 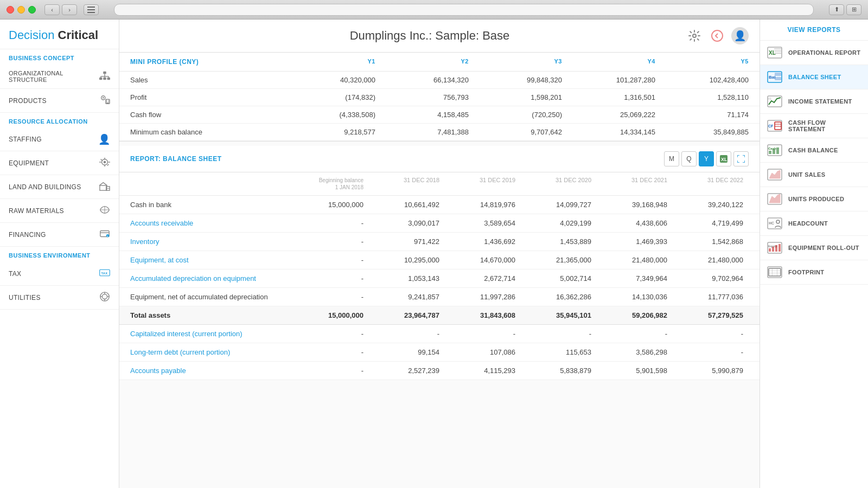 What do you see at coordinates (69, 10) in the screenshot?
I see `forward-button: ›` at bounding box center [69, 10].